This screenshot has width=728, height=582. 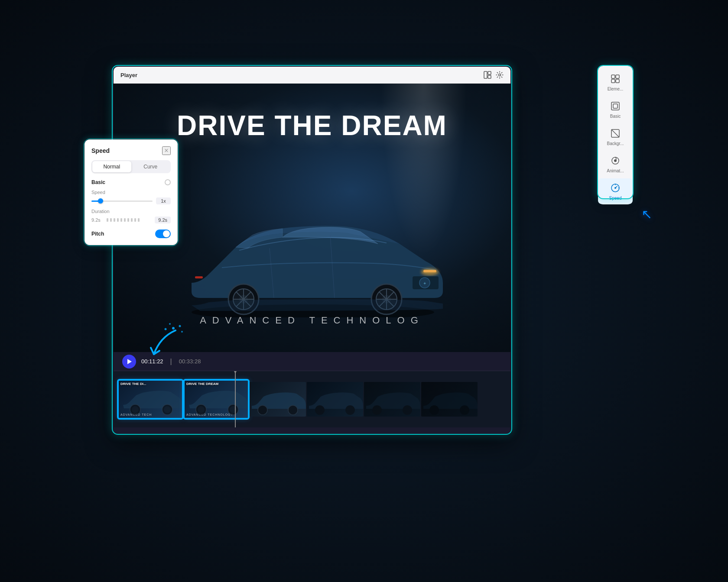 I want to click on basic-section-row: Basic, so click(x=131, y=182).